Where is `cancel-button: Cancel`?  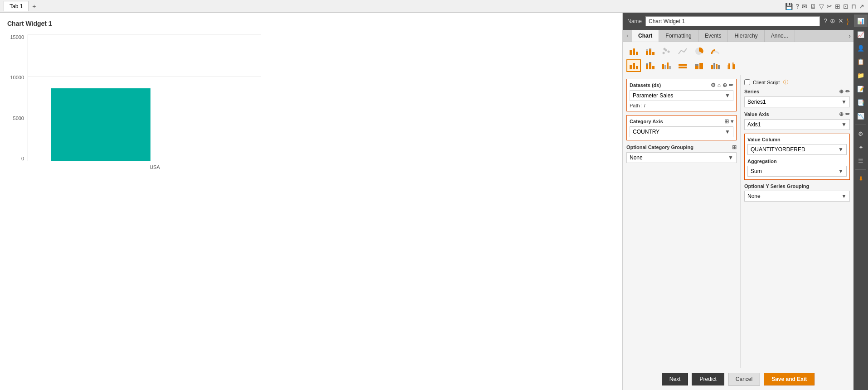 cancel-button: Cancel is located at coordinates (744, 379).